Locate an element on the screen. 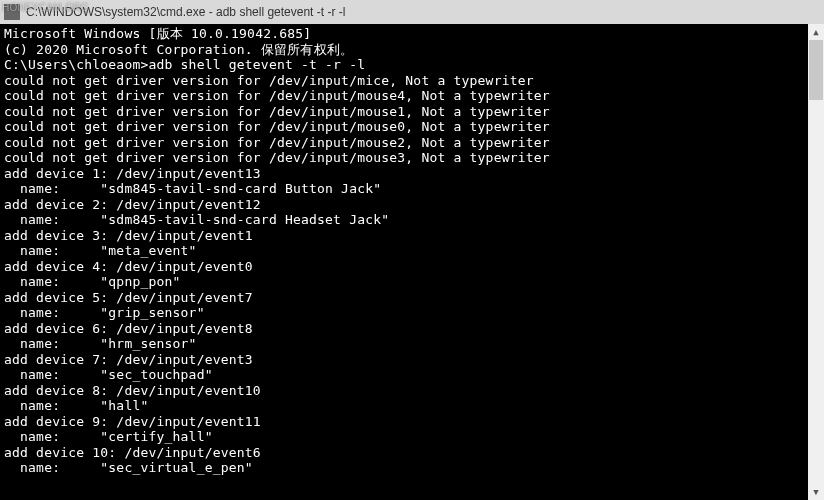  output-line: name: "qpnp_pon" is located at coordinates (414, 282).